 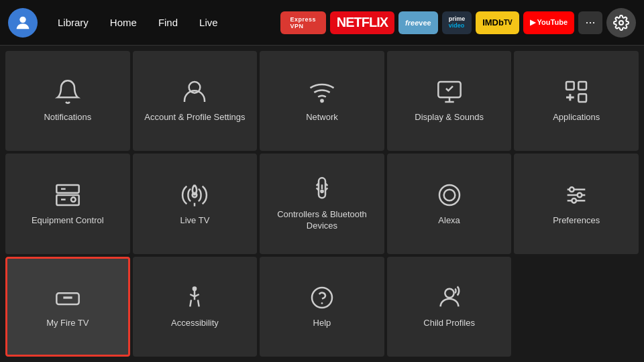 I want to click on my-fire-tv-label: My Fire TV, so click(x=67, y=323).